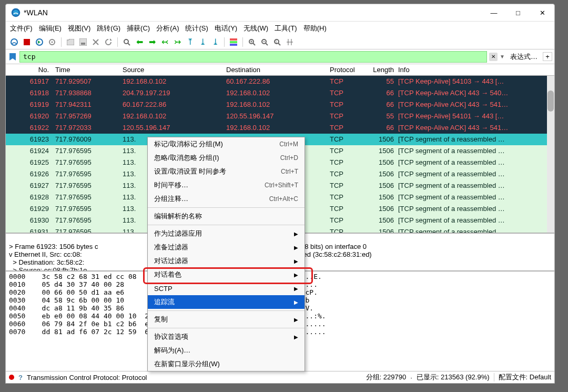 The image size is (568, 392). Describe the element at coordinates (494, 13) in the screenshot. I see `minimize-button: —` at that location.